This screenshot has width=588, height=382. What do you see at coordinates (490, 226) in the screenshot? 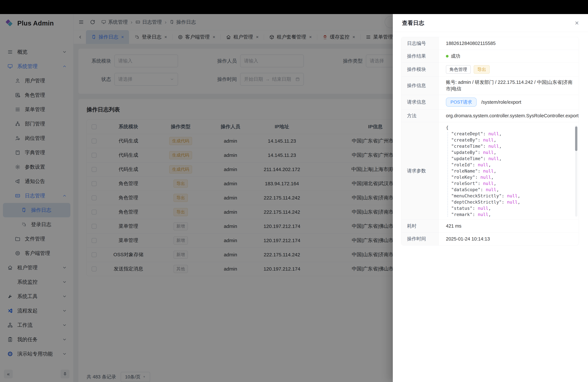
I see `detail-row-duration: 耗时 421 ms` at bounding box center [490, 226].